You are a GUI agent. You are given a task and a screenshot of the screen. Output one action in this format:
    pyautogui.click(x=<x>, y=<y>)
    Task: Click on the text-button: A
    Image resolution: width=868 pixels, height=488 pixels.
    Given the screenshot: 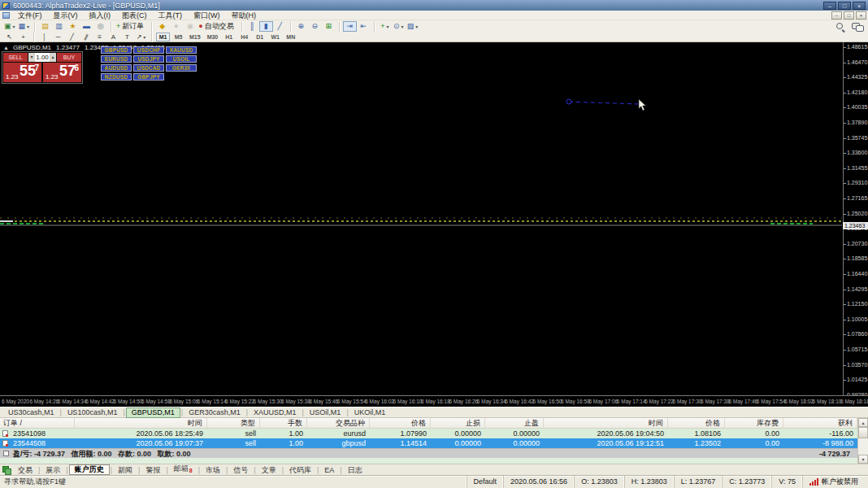 What is the action you would take?
    pyautogui.click(x=114, y=37)
    